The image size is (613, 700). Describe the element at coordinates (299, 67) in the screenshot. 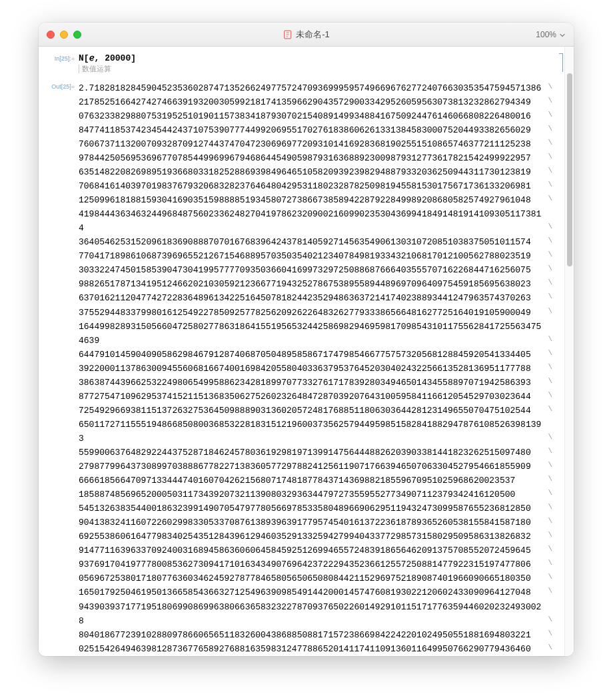

I see `input-cell: In[25]:= N[ℯ, 20000] 数值运算` at that location.